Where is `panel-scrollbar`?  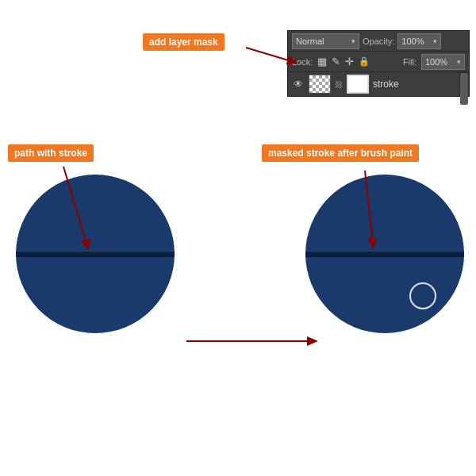
panel-scrollbar is located at coordinates (464, 84).